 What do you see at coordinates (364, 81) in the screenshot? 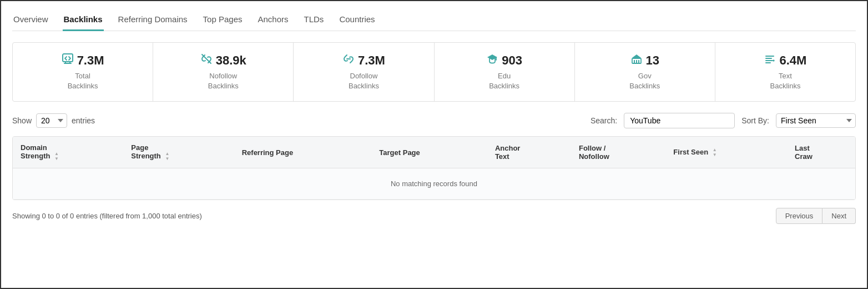
I see `dofollow-label: Dofollow Backlinks` at bounding box center [364, 81].